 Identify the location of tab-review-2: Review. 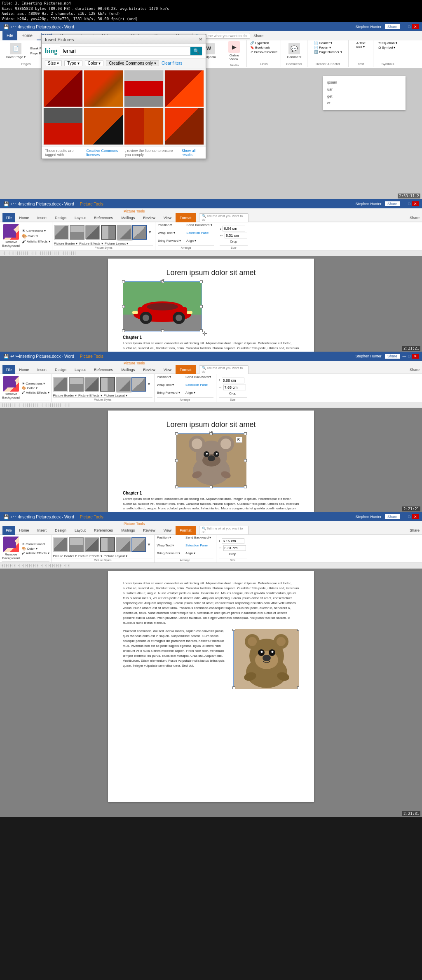
(149, 218).